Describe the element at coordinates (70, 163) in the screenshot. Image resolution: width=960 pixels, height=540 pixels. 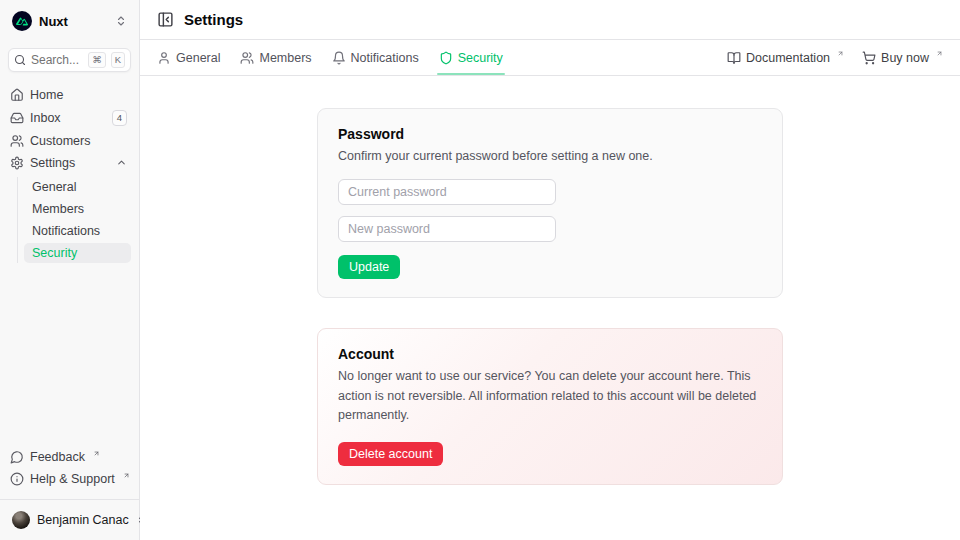
I see `sidebar-item-settings: Settings` at that location.